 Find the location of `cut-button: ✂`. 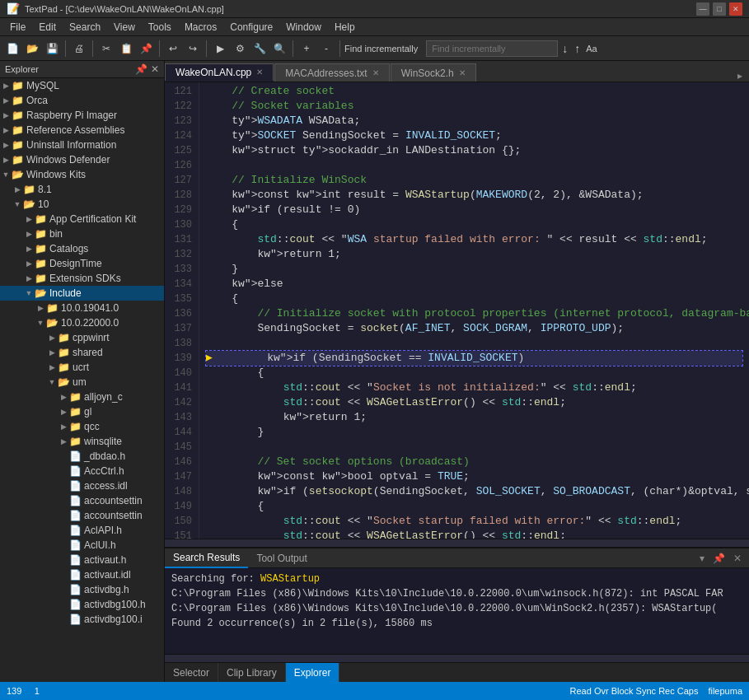

cut-button: ✂ is located at coordinates (106, 49).